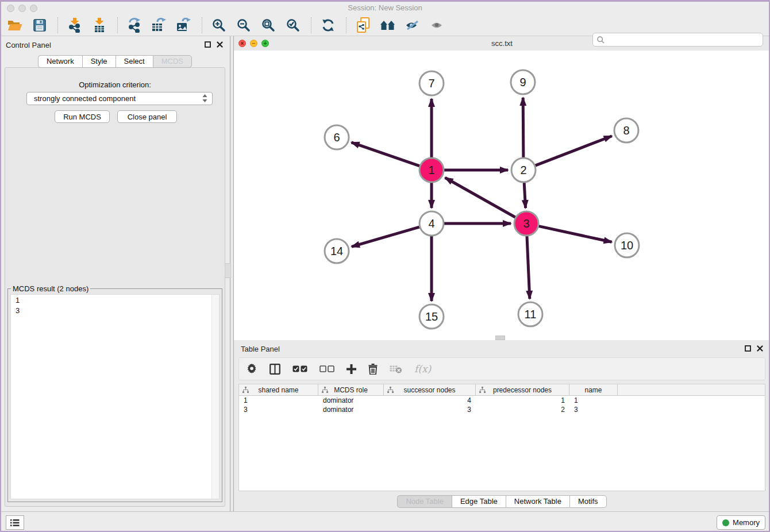 The width and height of the screenshot is (770, 532). I want to click on table-row: 3 dominator 3 2 3, so click(502, 410).